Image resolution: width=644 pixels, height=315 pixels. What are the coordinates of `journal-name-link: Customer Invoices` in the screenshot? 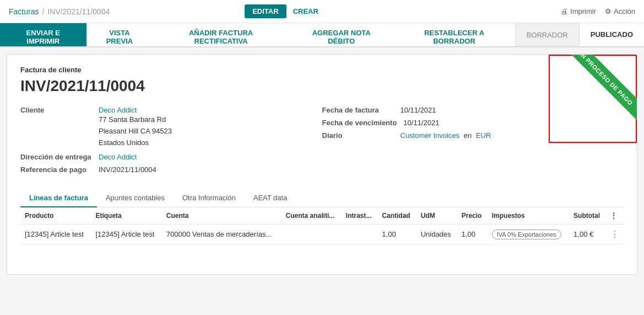 It's located at (430, 136).